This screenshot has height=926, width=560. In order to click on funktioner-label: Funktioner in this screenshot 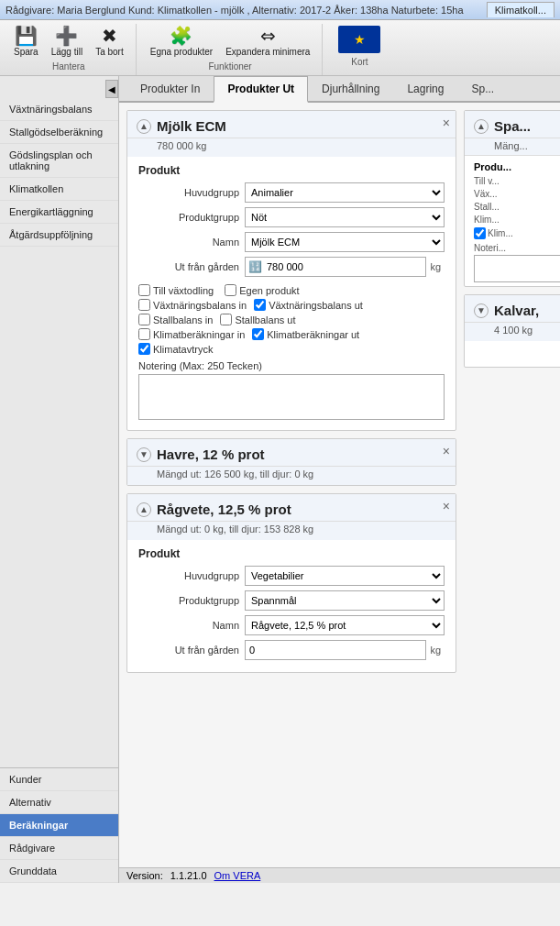, I will do `click(229, 66)`.